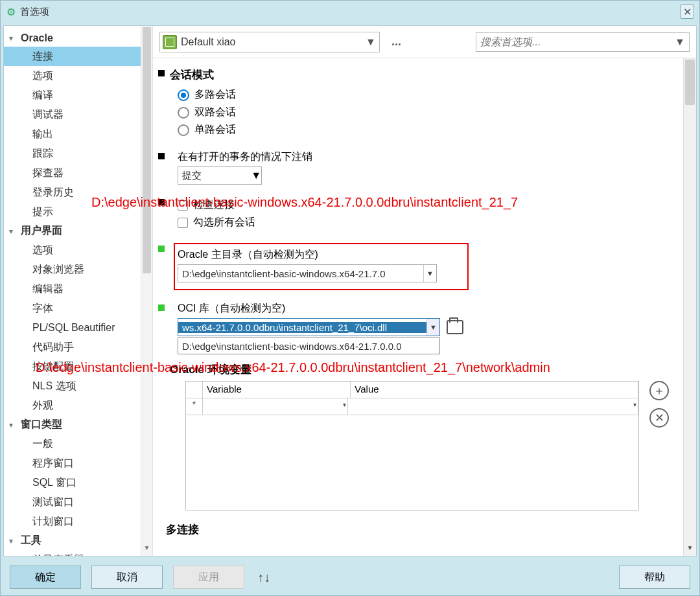  Describe the element at coordinates (422, 223) in the screenshot. I see `check-all-sessions: 勾选所有会话` at that location.